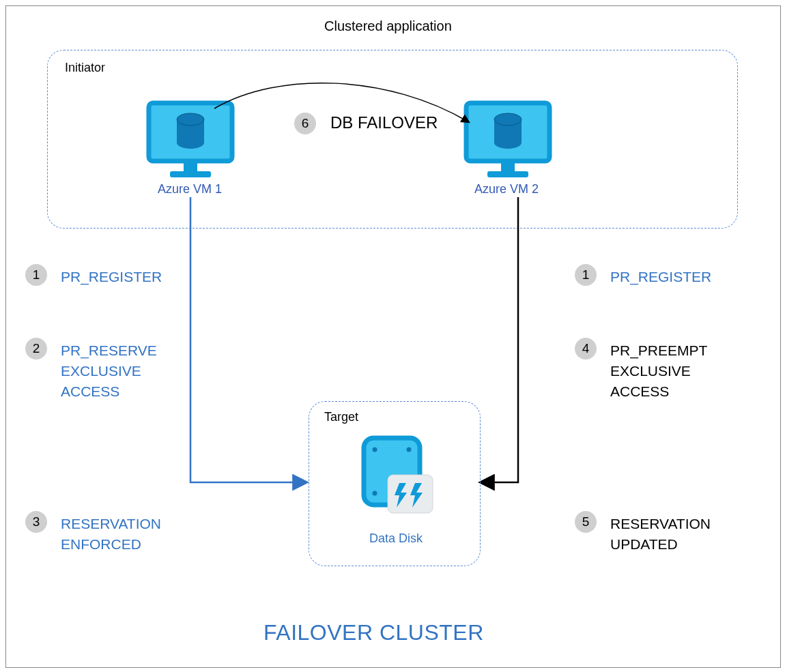 This screenshot has width=785, height=672. What do you see at coordinates (661, 277) in the screenshot?
I see `right-step-text-1: PR_REGISTER` at bounding box center [661, 277].